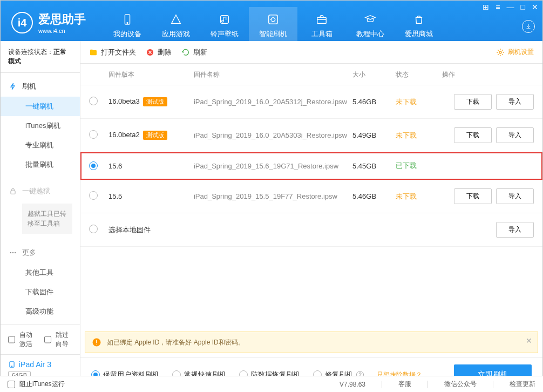  I want to click on sidebar-other-tools: 其他工具, so click(40, 273).